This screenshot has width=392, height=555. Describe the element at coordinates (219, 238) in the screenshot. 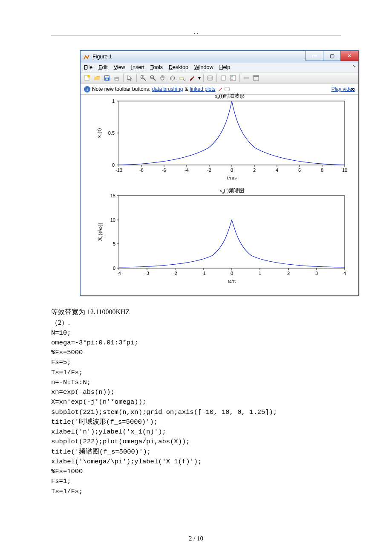

I see `chart-2: xa(t)频谱图 0 5 10 15 -4 -3` at that location.